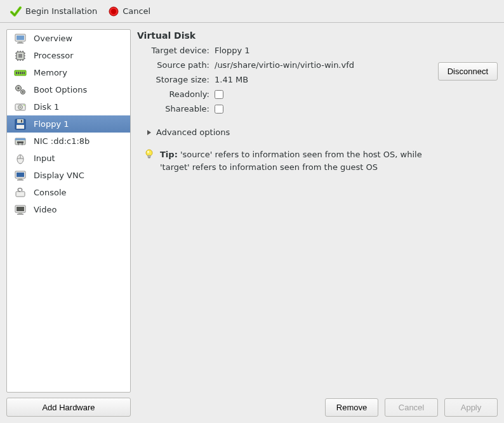  I want to click on sidebar-item-label: NIC :dd:c1:8b, so click(62, 141).